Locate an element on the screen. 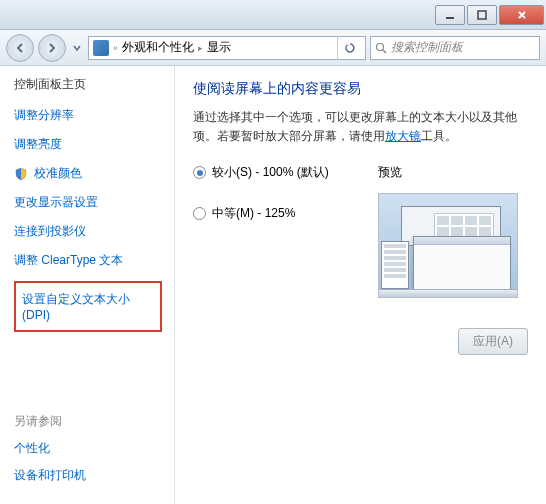  breadcrumb-level2: 显示 is located at coordinates (219, 48).